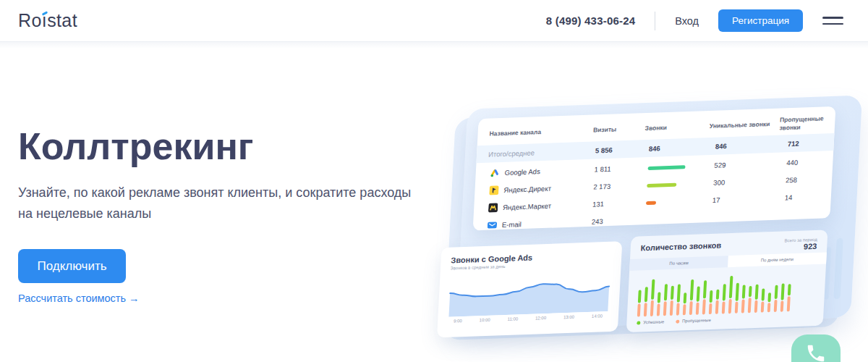 The image size is (868, 362). I want to click on channel-name: Яндекс.Маркет, so click(527, 206).